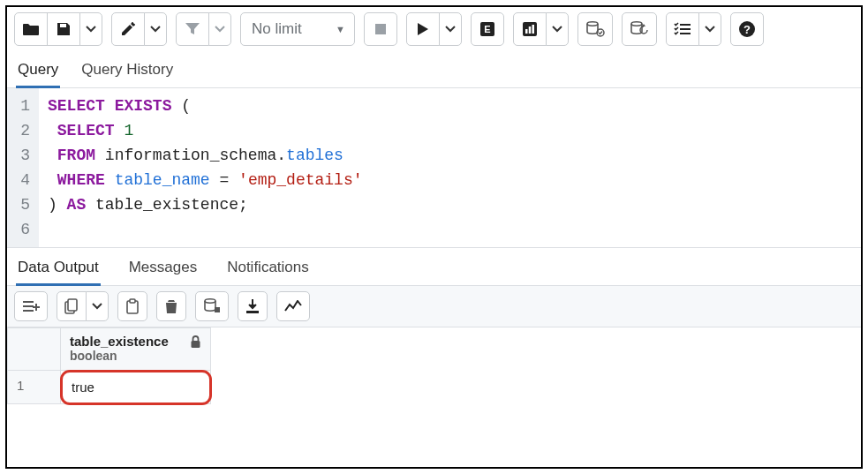  Describe the element at coordinates (31, 29) in the screenshot. I see `open-file-button` at that location.